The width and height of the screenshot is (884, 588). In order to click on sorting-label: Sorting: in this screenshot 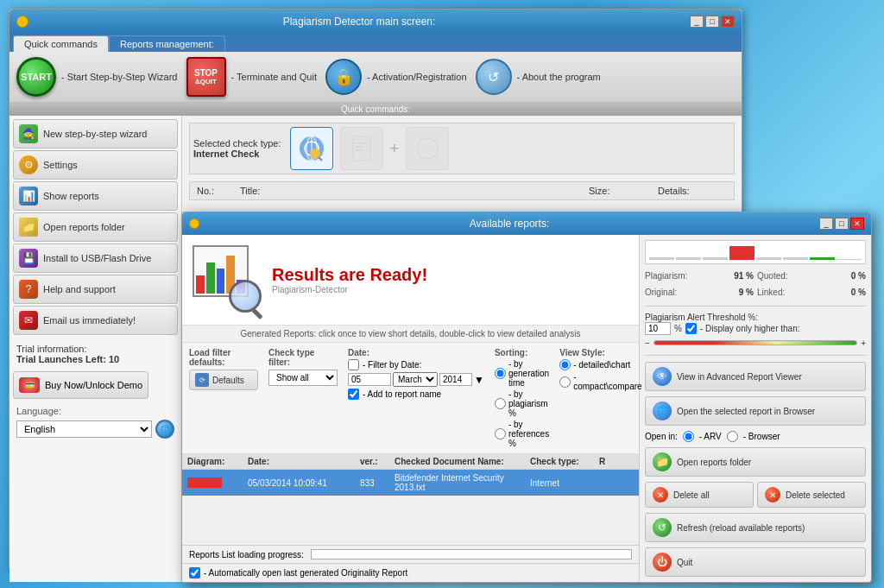, I will do `click(521, 352)`.